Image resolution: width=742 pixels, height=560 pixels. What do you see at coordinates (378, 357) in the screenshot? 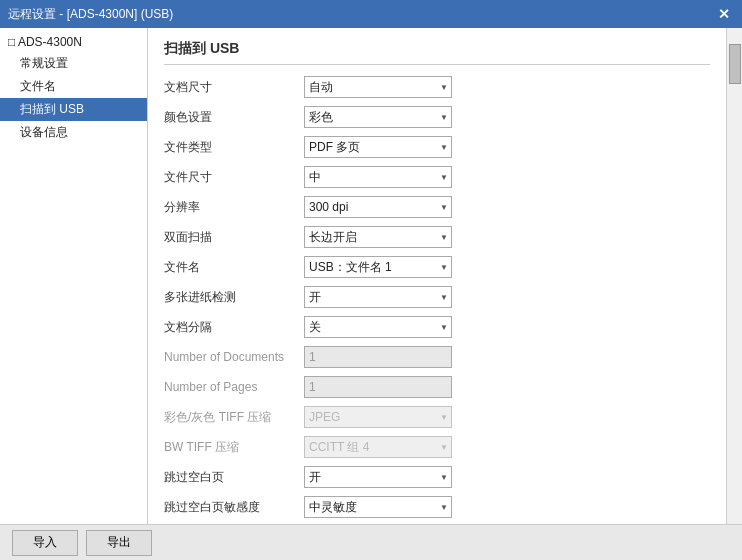
I see `input-num-docs` at bounding box center [378, 357].